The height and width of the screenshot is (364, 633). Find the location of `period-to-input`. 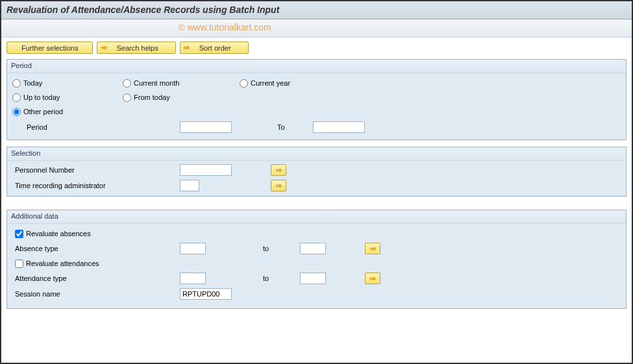

period-to-input is located at coordinates (339, 127).